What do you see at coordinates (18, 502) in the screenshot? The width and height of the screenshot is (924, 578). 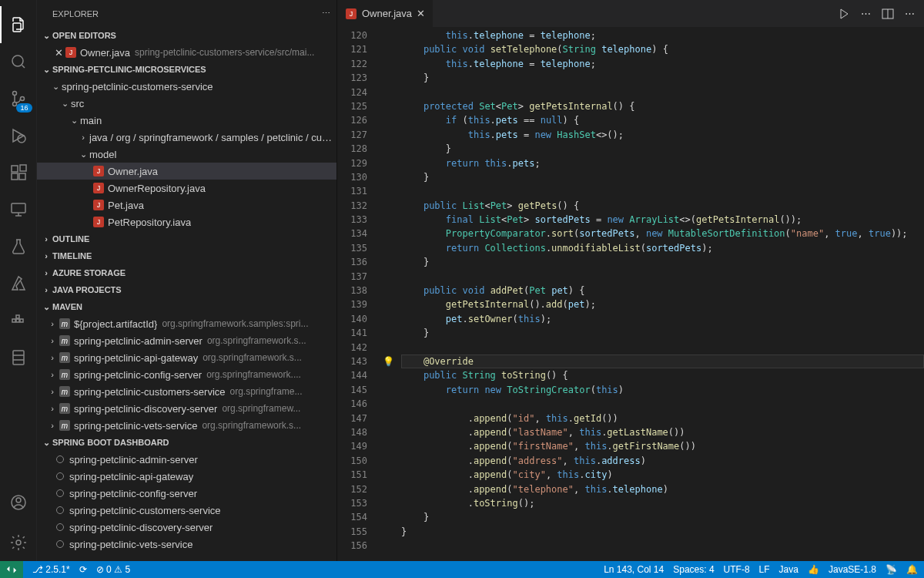 I see `accounts-icon` at bounding box center [18, 502].